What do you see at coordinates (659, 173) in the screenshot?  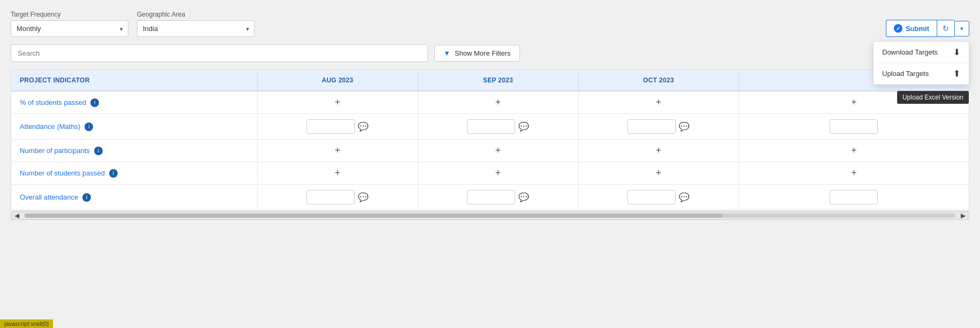 I see `oct-add-button-4: +` at bounding box center [659, 173].